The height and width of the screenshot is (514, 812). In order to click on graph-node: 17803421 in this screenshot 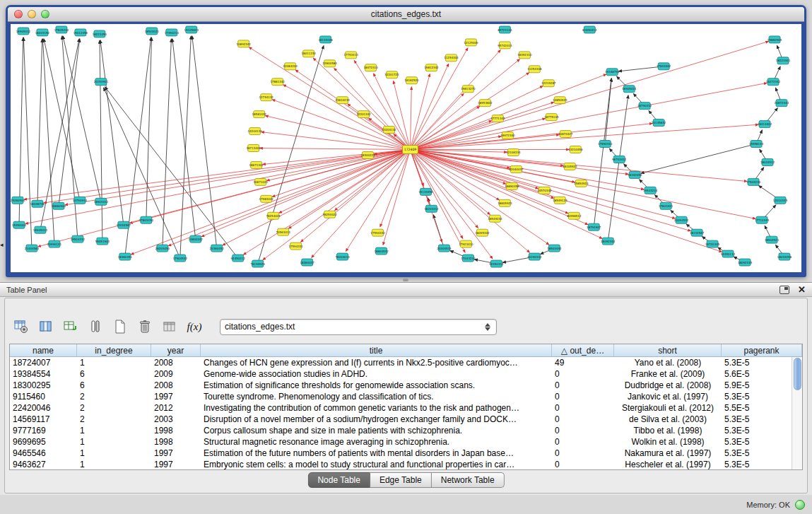, I will do `click(666, 206)`.